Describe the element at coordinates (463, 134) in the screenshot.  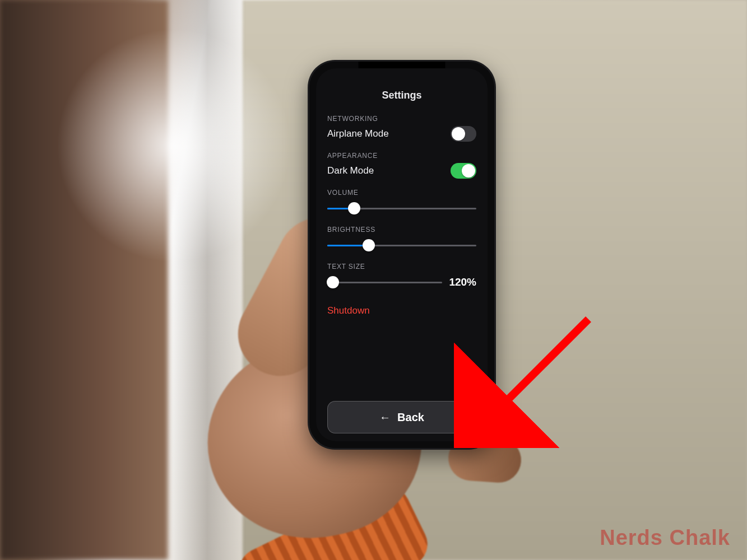
I see `airplane-mode-toggle` at that location.